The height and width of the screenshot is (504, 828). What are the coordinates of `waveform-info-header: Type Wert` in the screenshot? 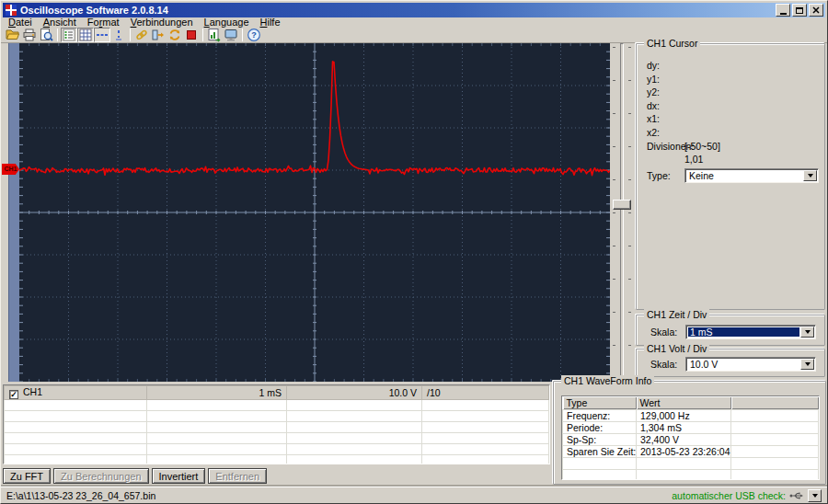 It's located at (691, 403).